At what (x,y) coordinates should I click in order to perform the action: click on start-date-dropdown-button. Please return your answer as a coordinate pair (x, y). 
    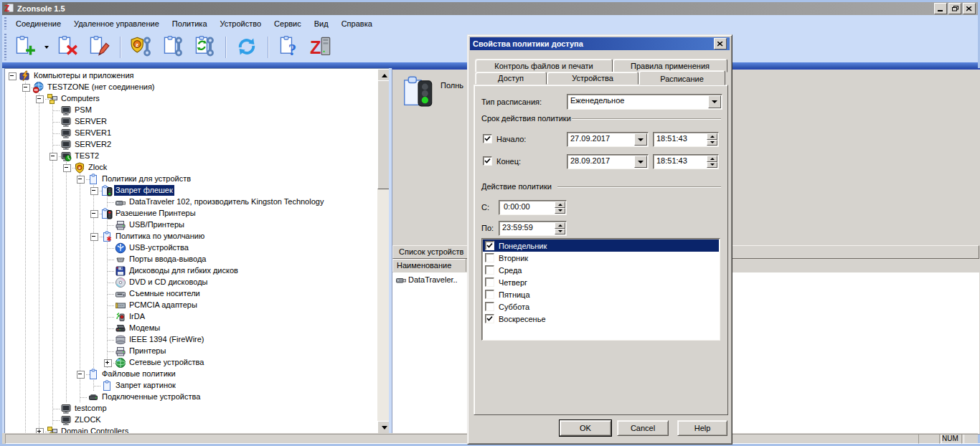
    Looking at the image, I should click on (641, 139).